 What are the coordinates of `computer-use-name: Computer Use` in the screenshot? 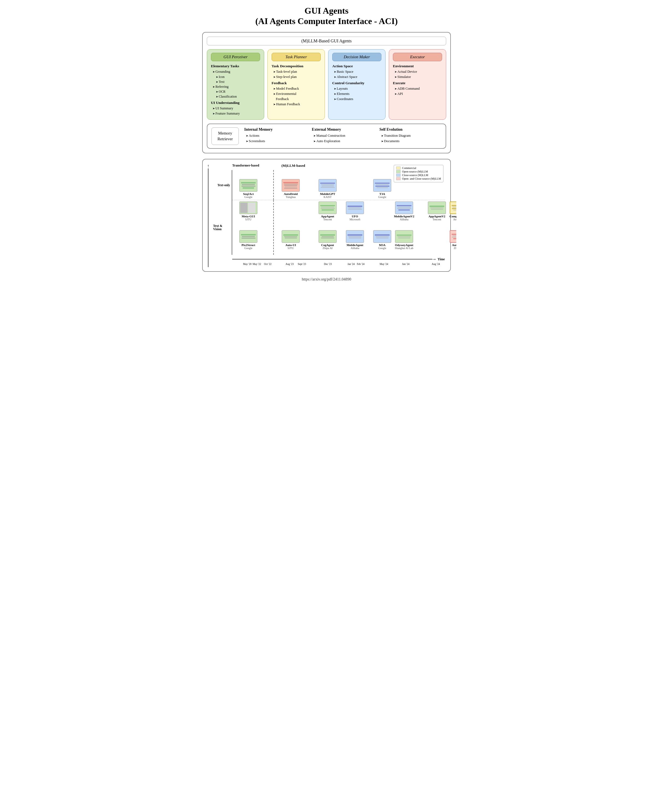 It's located at (453, 216).